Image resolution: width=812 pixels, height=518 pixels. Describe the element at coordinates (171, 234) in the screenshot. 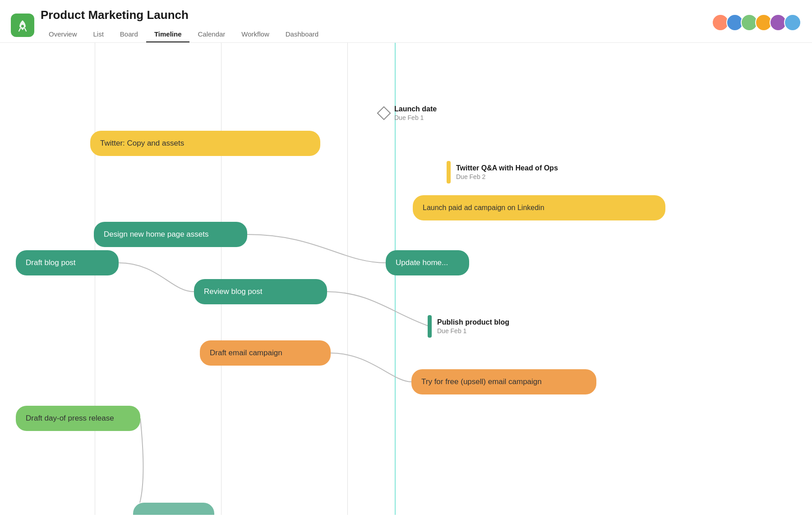

I see `task-design-assets: Design new home page assets` at that location.